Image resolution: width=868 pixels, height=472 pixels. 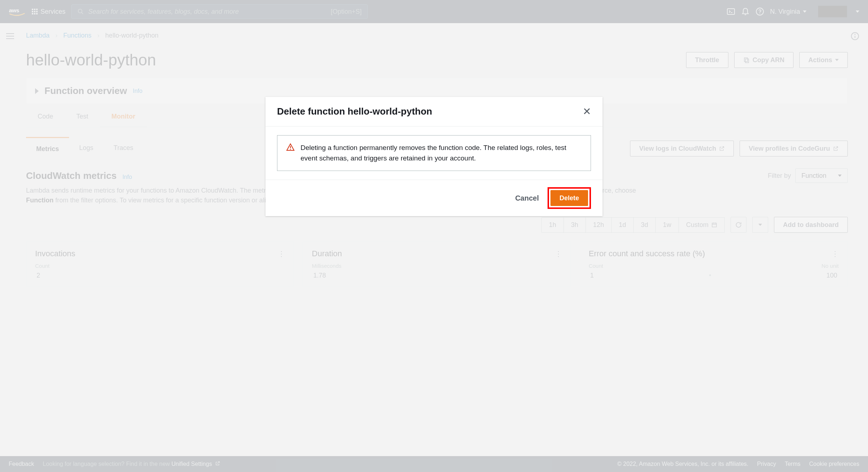 What do you see at coordinates (441, 153) in the screenshot?
I see `alert-text: Deleting a function permanently removes …` at bounding box center [441, 153].